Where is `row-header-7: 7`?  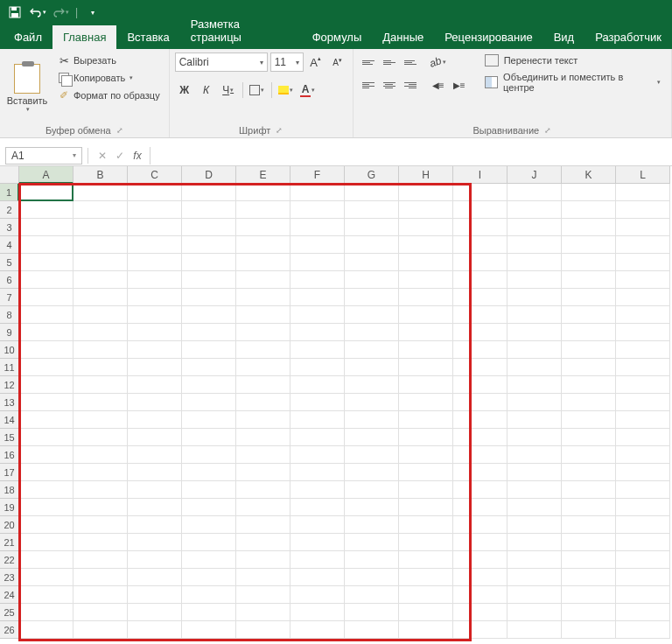 row-header-7: 7 is located at coordinates (10, 298).